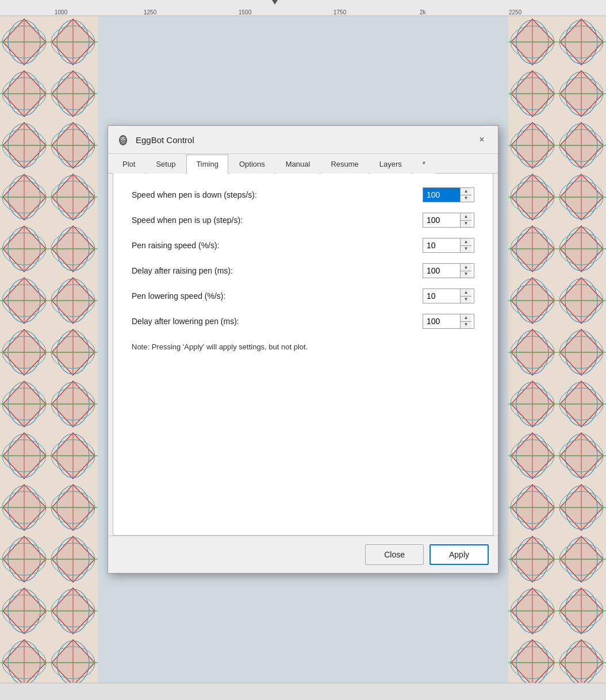 Image resolution: width=606 pixels, height=700 pixels. I want to click on delay-lowering-down: ▼, so click(466, 325).